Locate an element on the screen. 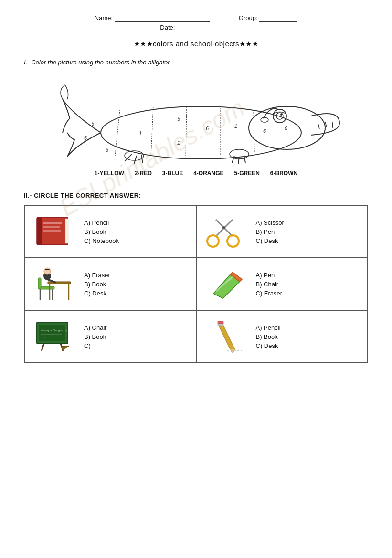  header-section: Name: Group: Date: ________________ is located at coordinates (196, 23).